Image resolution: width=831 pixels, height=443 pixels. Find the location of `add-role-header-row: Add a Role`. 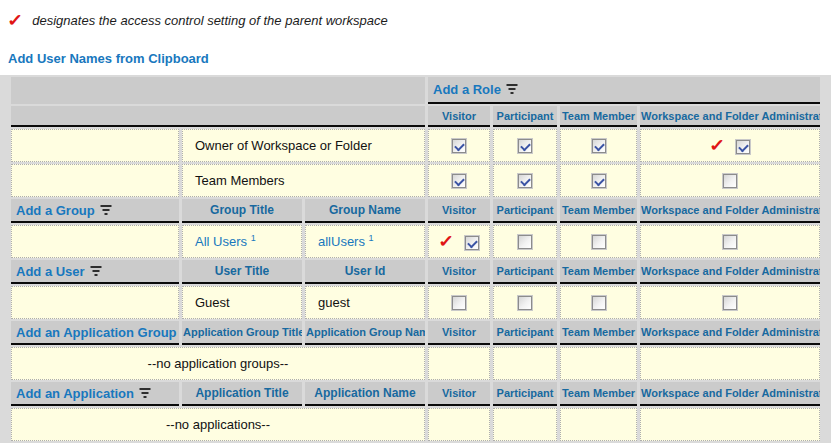

add-role-header-row: Add a Role is located at coordinates (416, 90).